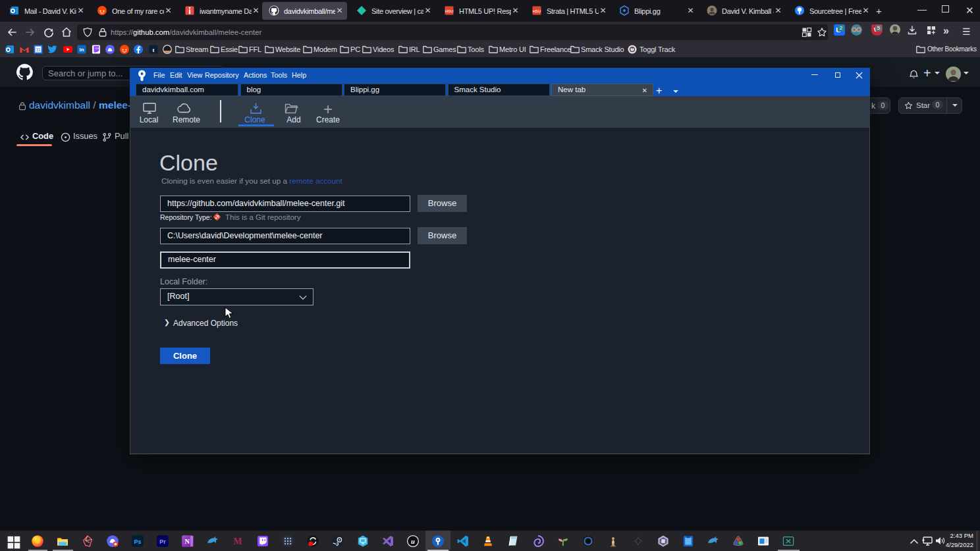  Describe the element at coordinates (187, 541) in the screenshot. I see `svg-text: N` at that location.